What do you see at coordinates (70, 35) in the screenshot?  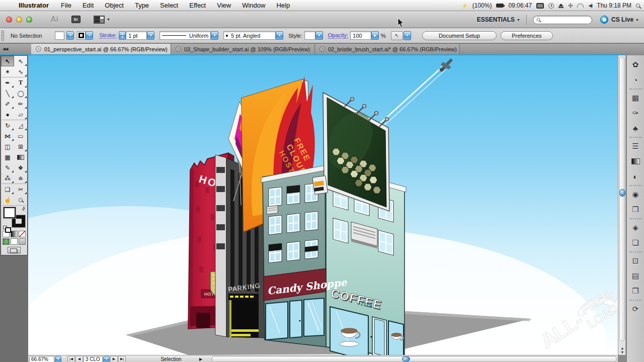 I see `fill-dropdown-button: ▼` at bounding box center [70, 35].